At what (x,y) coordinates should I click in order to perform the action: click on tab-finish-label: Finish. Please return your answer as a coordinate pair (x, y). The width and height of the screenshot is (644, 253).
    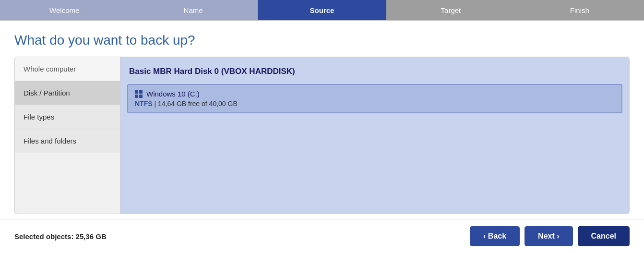
    Looking at the image, I should click on (580, 11).